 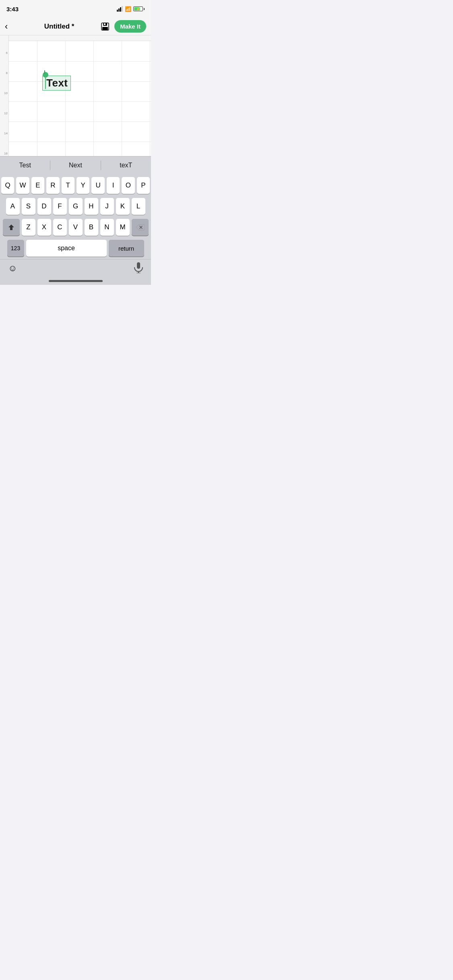 What do you see at coordinates (120, 9) in the screenshot?
I see `signal-icon` at bounding box center [120, 9].